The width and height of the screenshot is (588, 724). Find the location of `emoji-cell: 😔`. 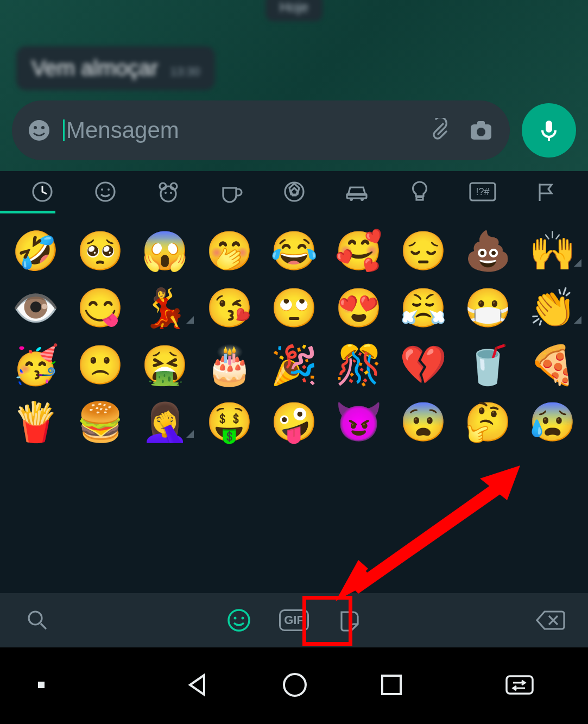

emoji-cell: 😔 is located at coordinates (423, 251).